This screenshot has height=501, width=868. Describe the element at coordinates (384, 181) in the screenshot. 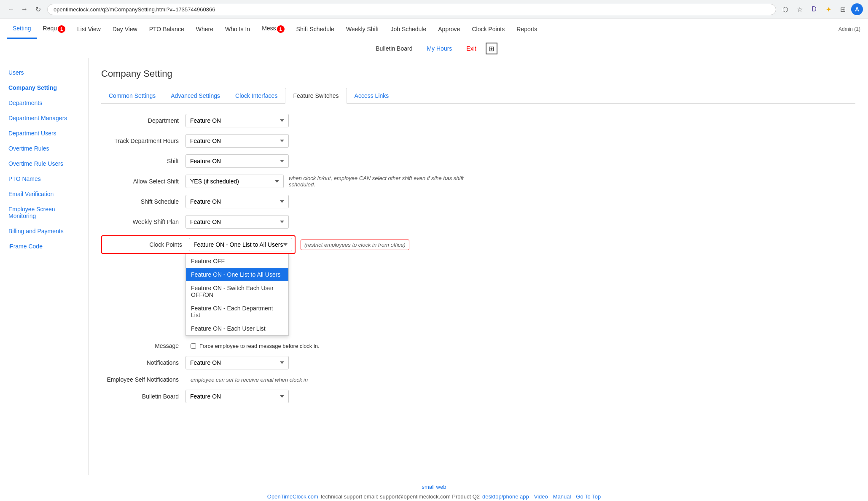

I see `hint-3: when clock in/out, employee CAN select o…` at that location.